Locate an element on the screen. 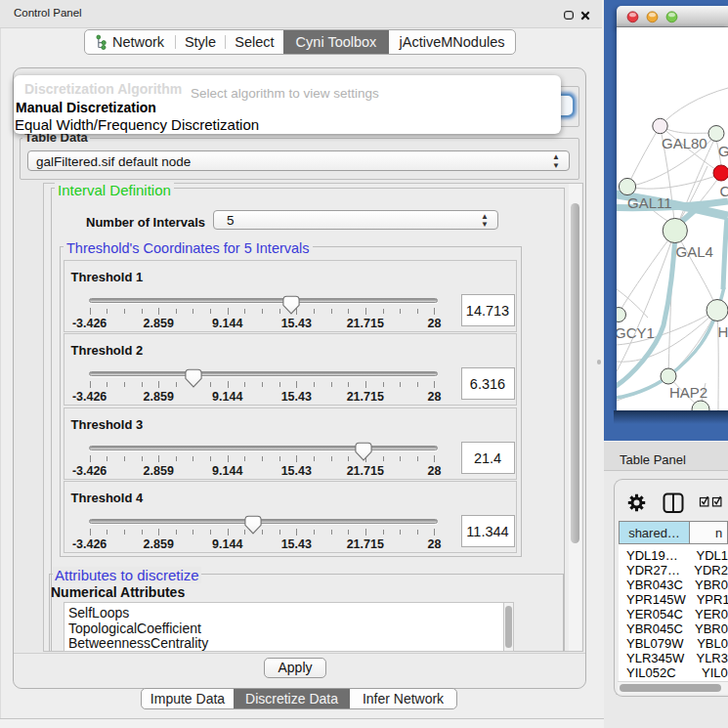 Image resolution: width=728 pixels, height=728 pixels. svg-text: GAL11 is located at coordinates (650, 203).